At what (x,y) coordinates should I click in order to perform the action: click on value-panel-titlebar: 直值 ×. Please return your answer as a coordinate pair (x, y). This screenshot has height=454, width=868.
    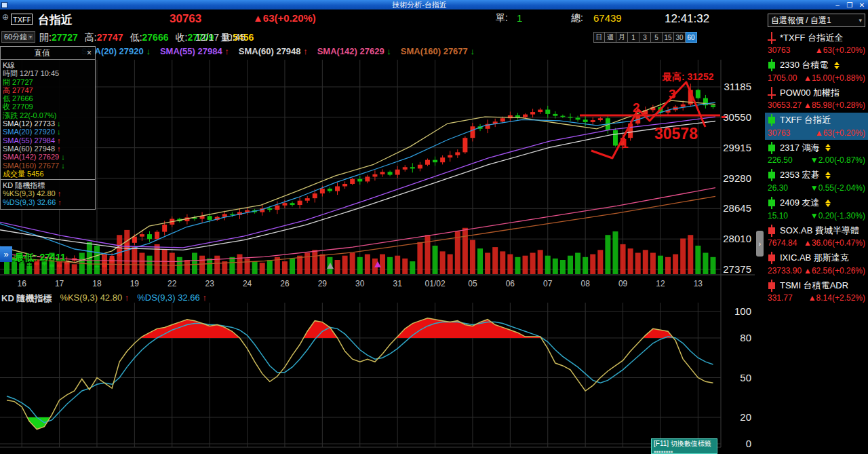
    Looking at the image, I should click on (47, 53).